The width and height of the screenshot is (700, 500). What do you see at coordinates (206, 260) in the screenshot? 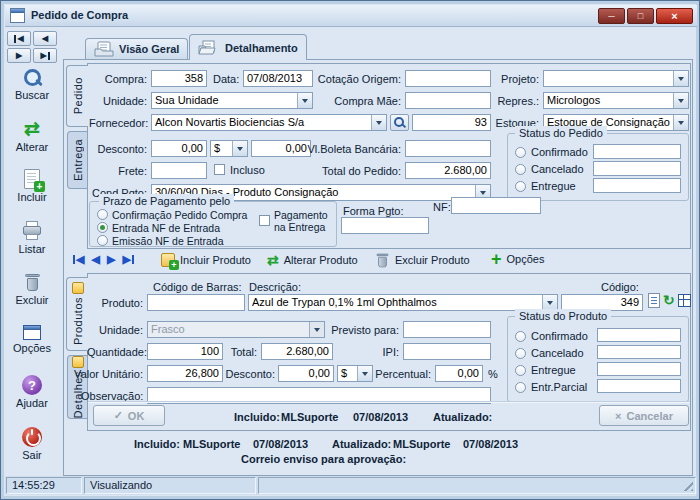
I see `incluir-produto-button: + Incluir Produto` at bounding box center [206, 260].